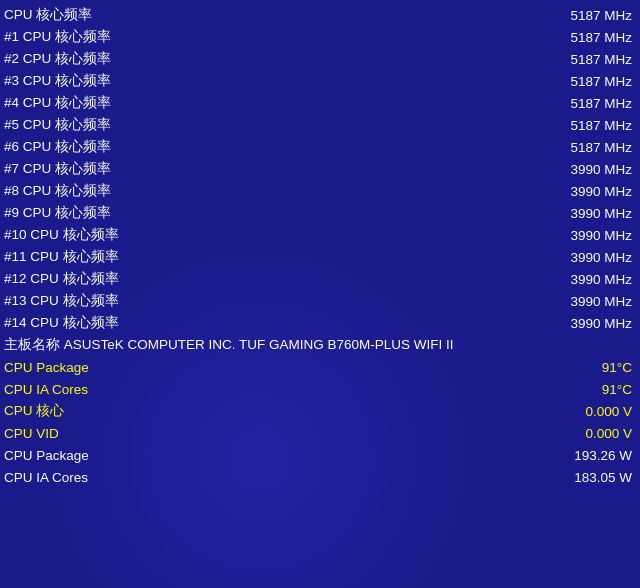  What do you see at coordinates (320, 433) in the screenshot?
I see `table-row: CPU VID0.000 V` at bounding box center [320, 433].